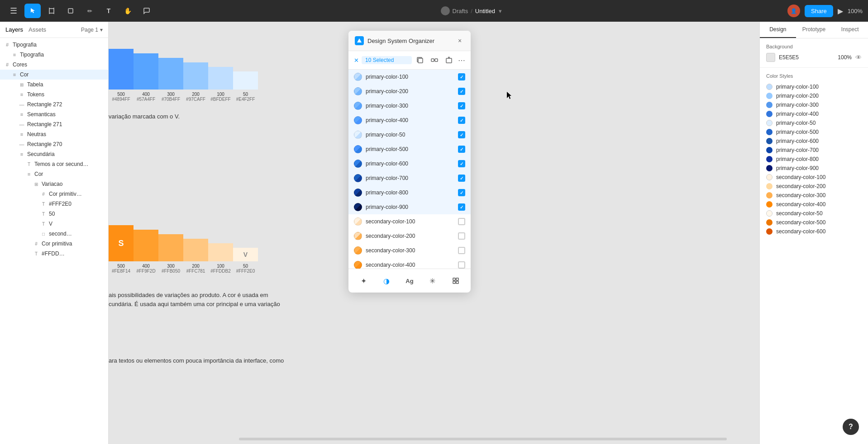  What do you see at coordinates (54, 85) in the screenshot?
I see `layer-item-tabela: ⊞ Tabela` at bounding box center [54, 85].